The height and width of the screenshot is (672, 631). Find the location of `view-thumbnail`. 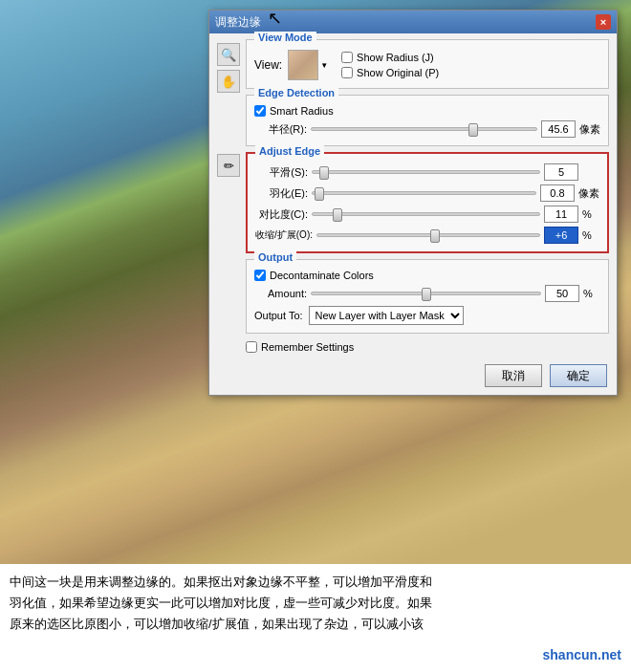

view-thumbnail is located at coordinates (303, 65).